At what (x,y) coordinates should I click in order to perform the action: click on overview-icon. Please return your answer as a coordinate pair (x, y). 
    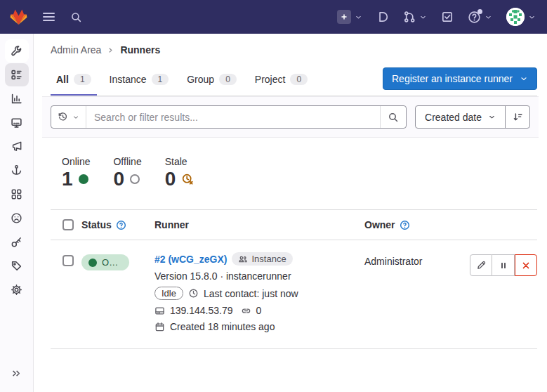
    Looking at the image, I should click on (17, 74).